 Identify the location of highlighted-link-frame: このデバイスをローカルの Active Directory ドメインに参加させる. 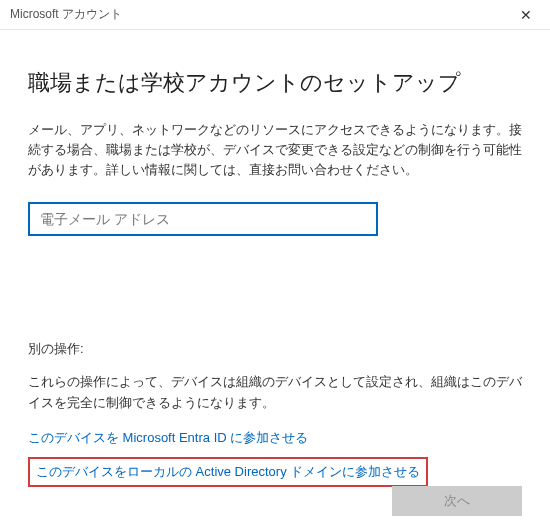
(228, 472).